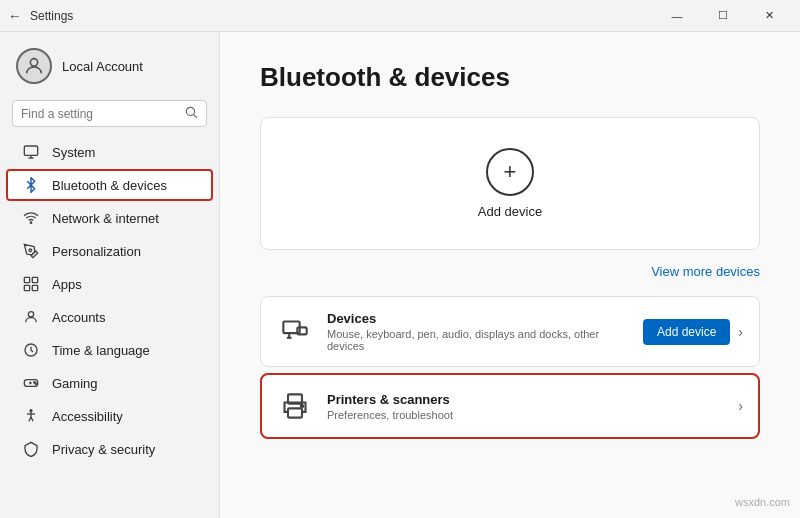  Describe the element at coordinates (78, 318) in the screenshot. I see `sidebar-item-label-accounts: Accounts` at that location.